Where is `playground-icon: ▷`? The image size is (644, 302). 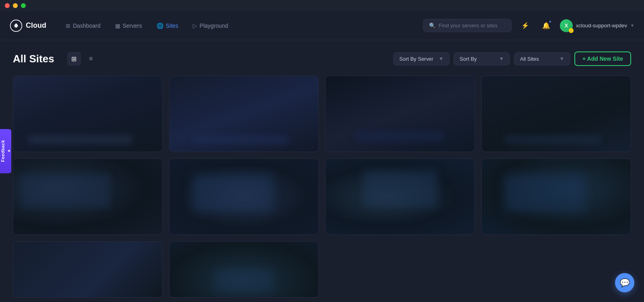
playground-icon: ▷ is located at coordinates (195, 26).